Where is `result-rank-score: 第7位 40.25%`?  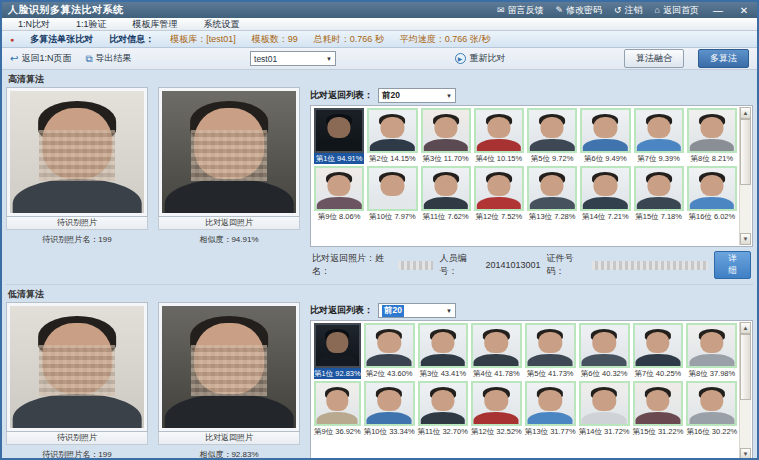 result-rank-score: 第7位 40.25% is located at coordinates (658, 374).